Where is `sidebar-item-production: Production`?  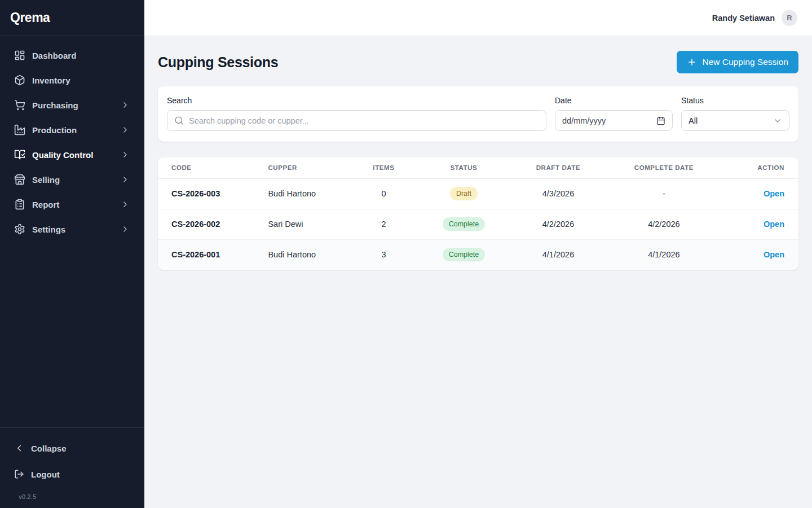 sidebar-item-production: Production is located at coordinates (72, 130).